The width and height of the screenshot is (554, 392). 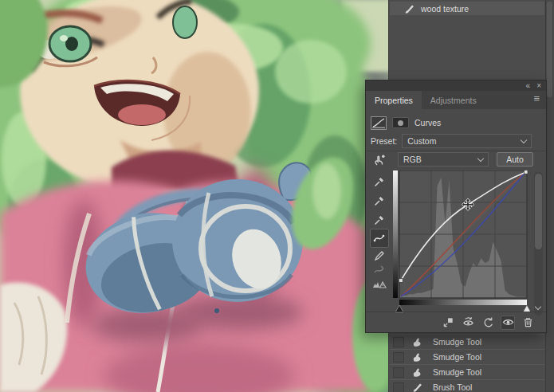 What do you see at coordinates (379, 160) in the screenshot?
I see `targeted-adjustment-tool-icon` at bounding box center [379, 160].